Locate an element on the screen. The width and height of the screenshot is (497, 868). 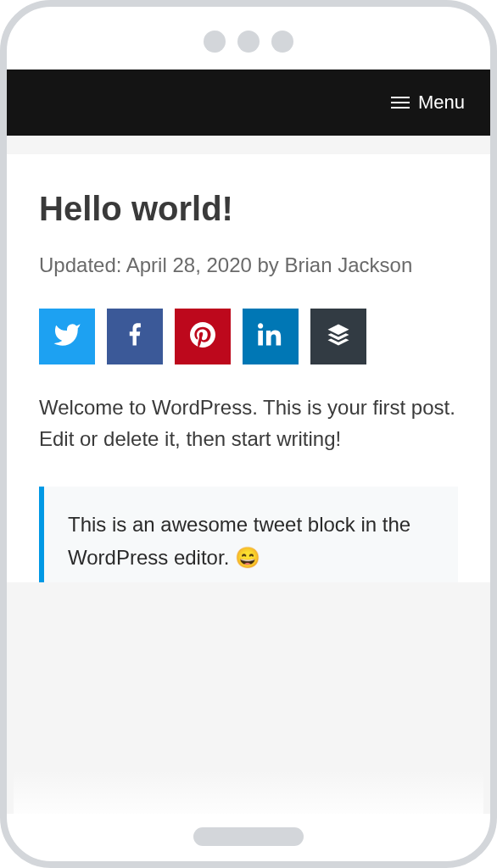
pinterest-icon is located at coordinates (203, 337).